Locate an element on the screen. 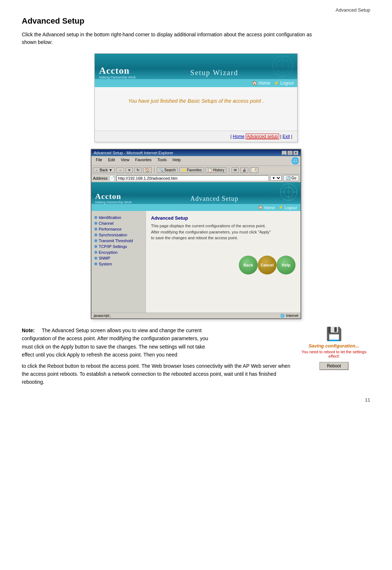 The width and height of the screenshot is (392, 570). wizard-title-area: Setup Wizard is located at coordinates (214, 74).